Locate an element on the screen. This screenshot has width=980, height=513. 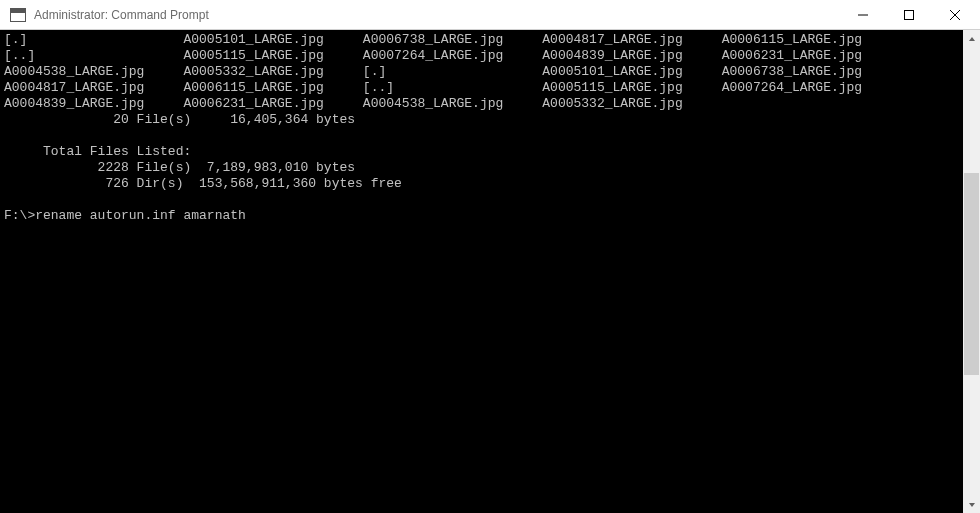
window-title: Administrator: Command Prompt is located at coordinates (436, 15).